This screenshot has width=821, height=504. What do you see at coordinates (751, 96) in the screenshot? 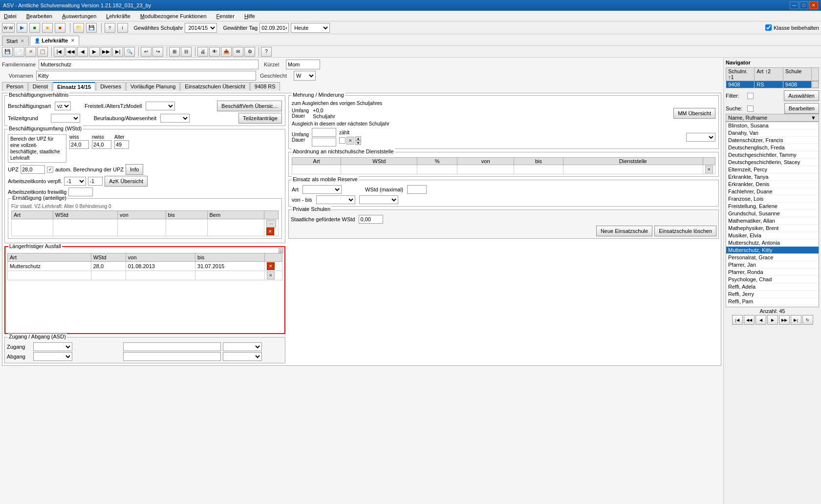
I see `nav-filter-checkbox` at bounding box center [751, 96].